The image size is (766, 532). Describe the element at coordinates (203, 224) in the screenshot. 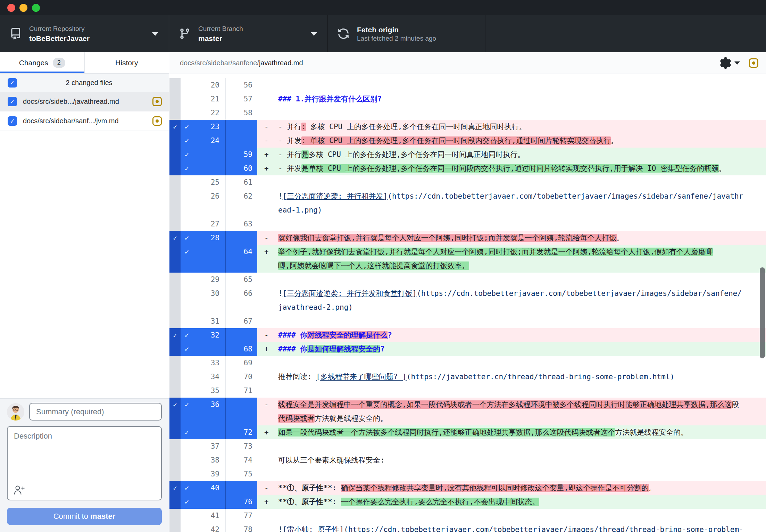

I see `old-line-number: 27` at that location.